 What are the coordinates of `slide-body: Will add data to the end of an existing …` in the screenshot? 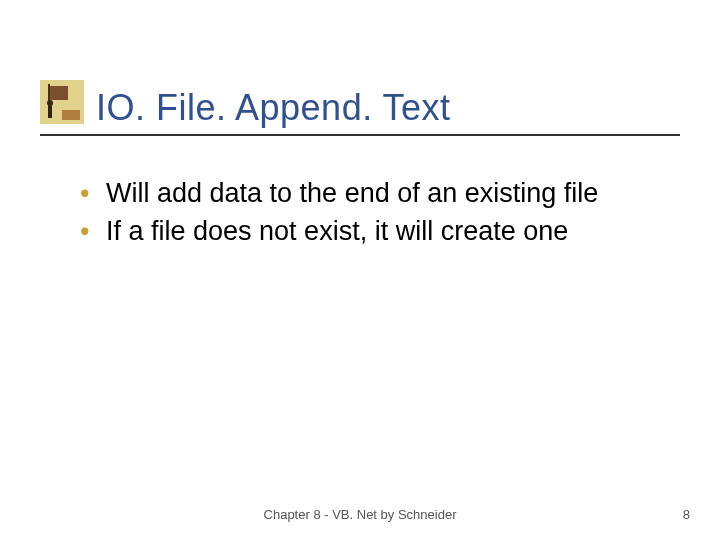 It's located at (385, 214).